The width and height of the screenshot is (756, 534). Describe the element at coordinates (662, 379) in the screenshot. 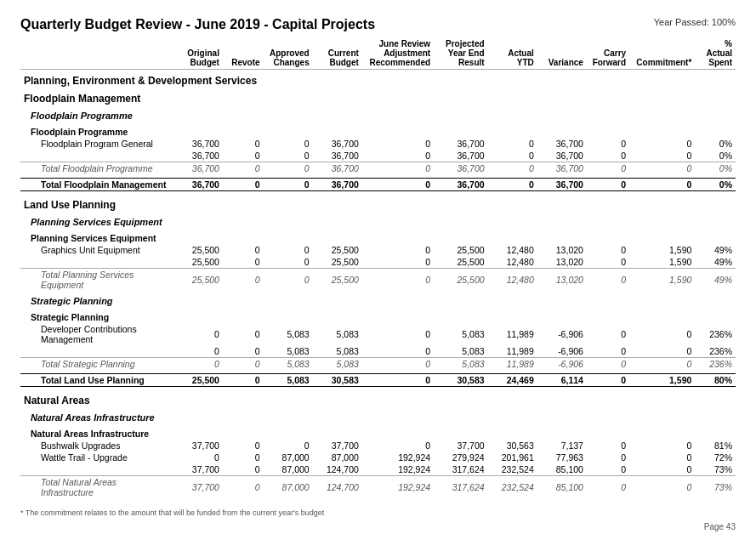

I see `total-value: 1,590` at that location.